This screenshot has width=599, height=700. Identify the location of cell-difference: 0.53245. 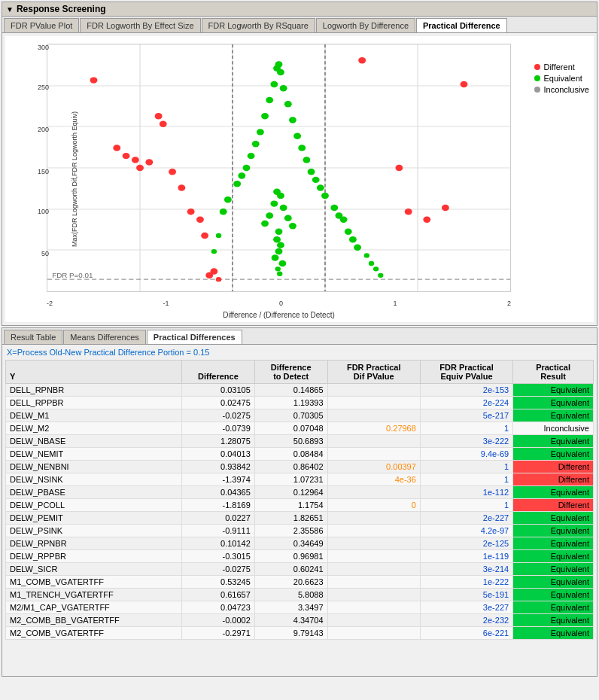
(218, 583).